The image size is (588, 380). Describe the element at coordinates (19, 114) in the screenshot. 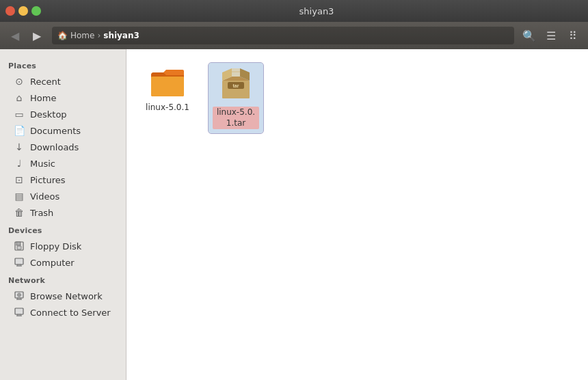

I see `desktop-icon: ▭` at that location.